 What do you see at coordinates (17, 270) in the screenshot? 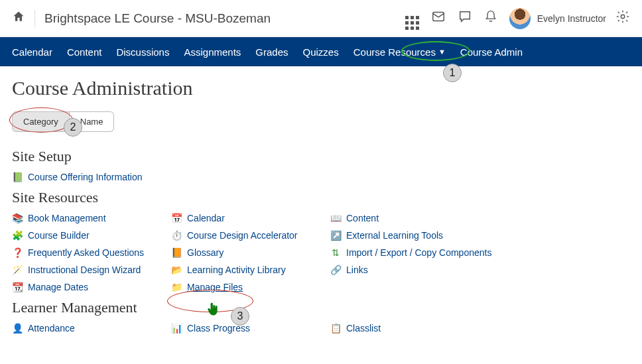
I see `wizard-icon: 🪄` at bounding box center [17, 270].